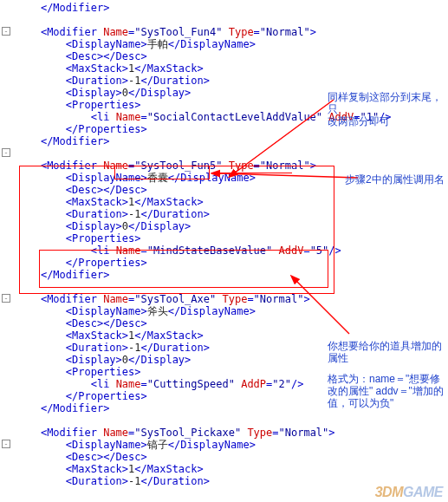  I want to click on code-line: <Modifier Name="SysTool_Fun4" Type="Norm…, so click(232, 32).